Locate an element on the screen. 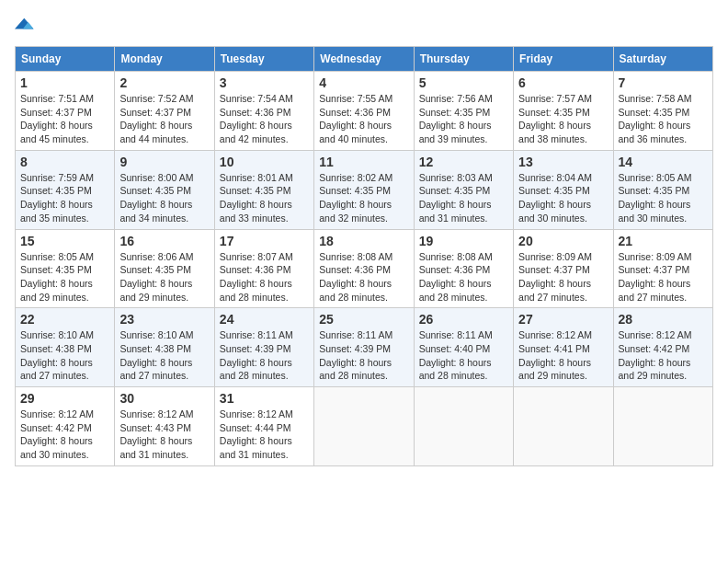  daylight-label: Daylight: 8 hours and 38 minutes. is located at coordinates (555, 132).